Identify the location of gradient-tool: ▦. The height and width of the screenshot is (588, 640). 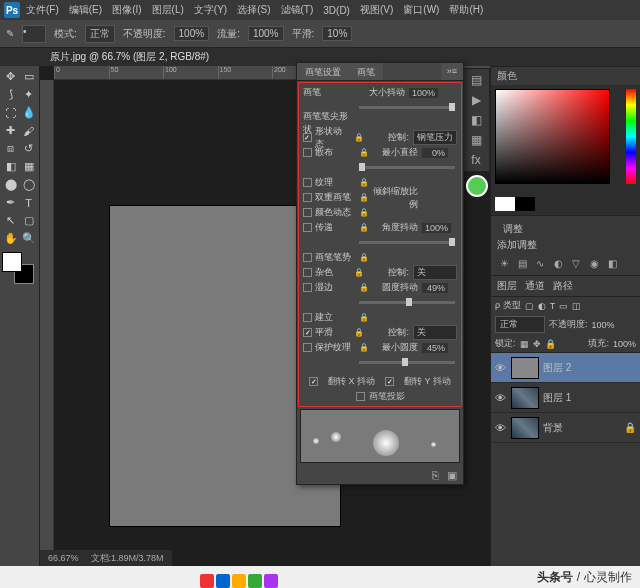
(28, 166).